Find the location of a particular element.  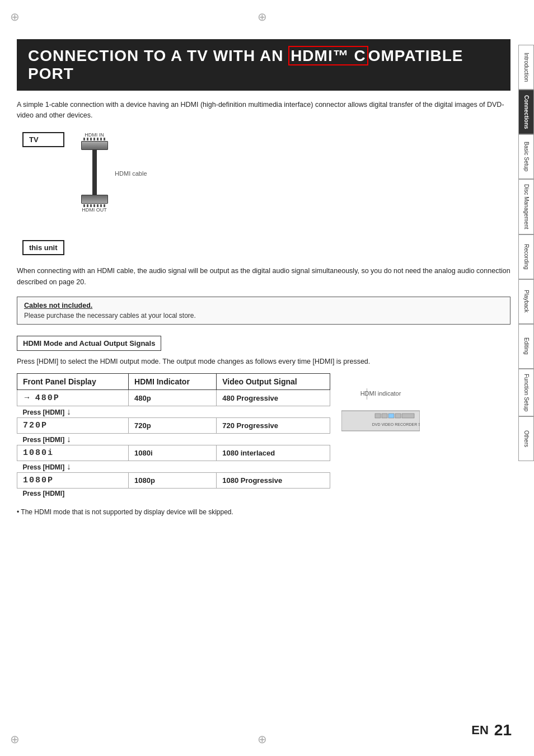

sidebar-item-recording: Recording is located at coordinates (526, 257).